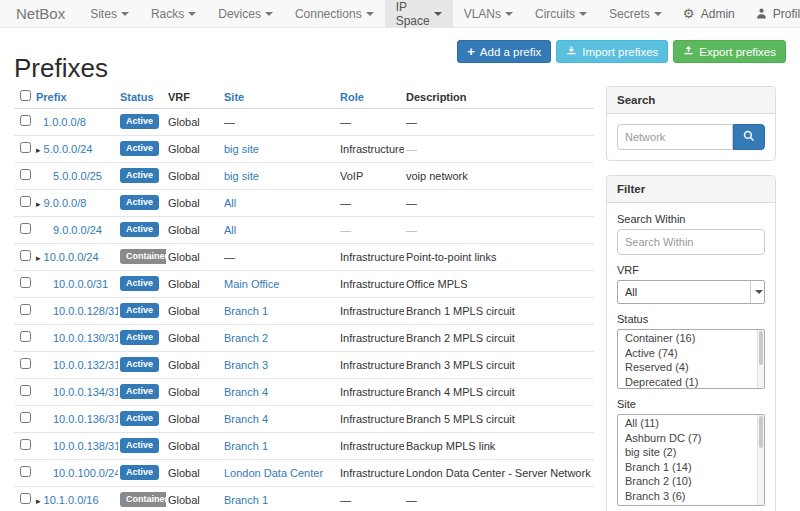  What do you see at coordinates (675, 137) in the screenshot?
I see `search-input` at bounding box center [675, 137].